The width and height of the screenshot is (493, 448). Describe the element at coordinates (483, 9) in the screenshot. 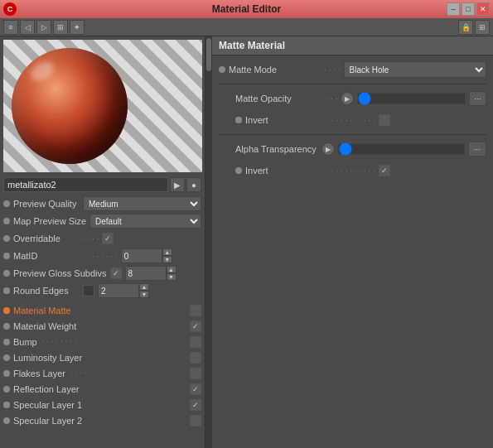

I see `close-button: ✕` at that location.